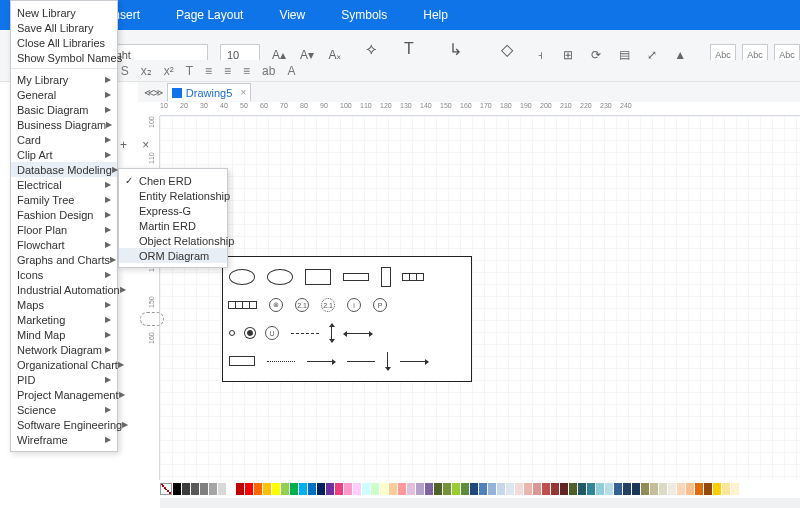 The width and height of the screenshot is (800, 508). I want to click on tab-scroll-icon: ≪ ≫, so click(152, 92).